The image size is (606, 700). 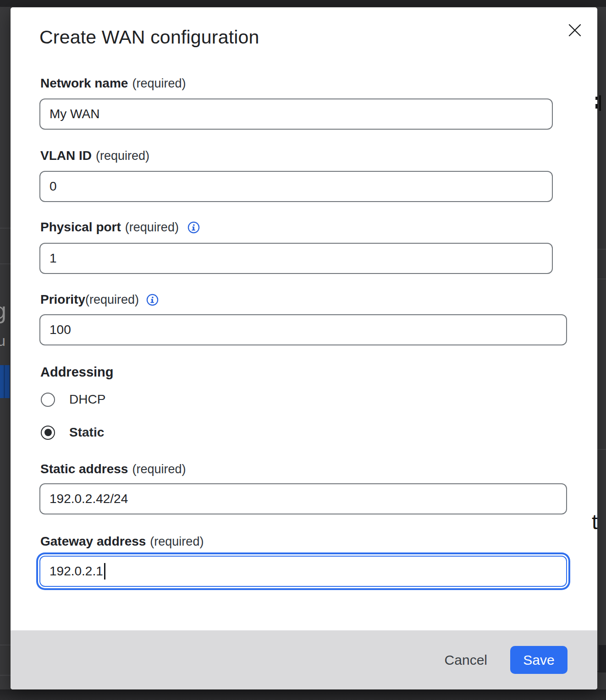 I want to click on priority-input, so click(x=303, y=330).